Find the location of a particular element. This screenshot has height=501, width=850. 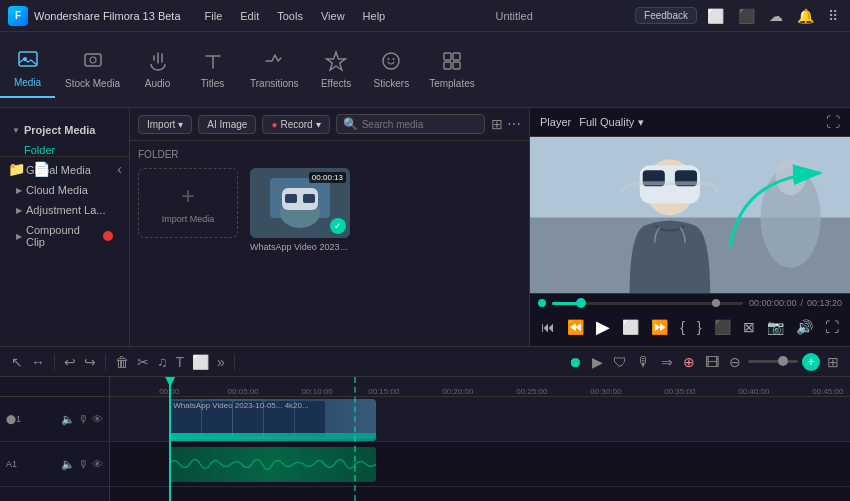

timeline-add-button: + is located at coordinates (811, 362).